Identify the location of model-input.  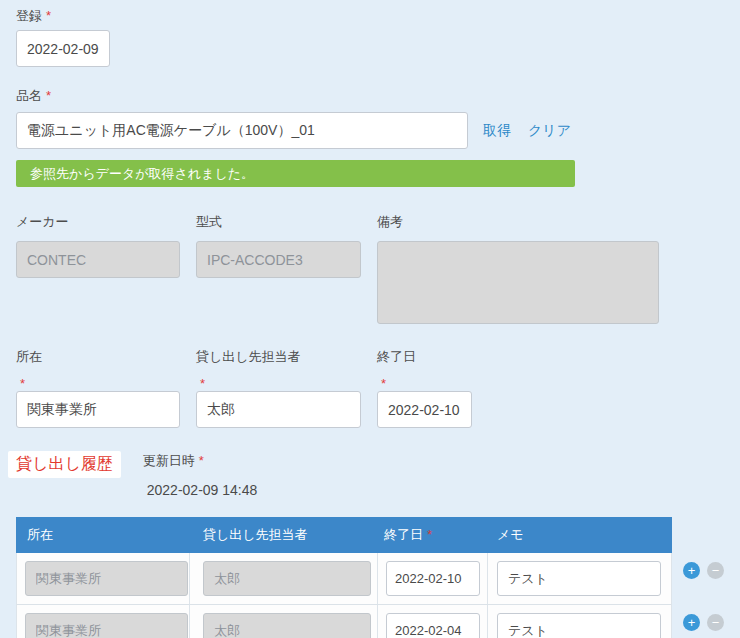
(278, 260).